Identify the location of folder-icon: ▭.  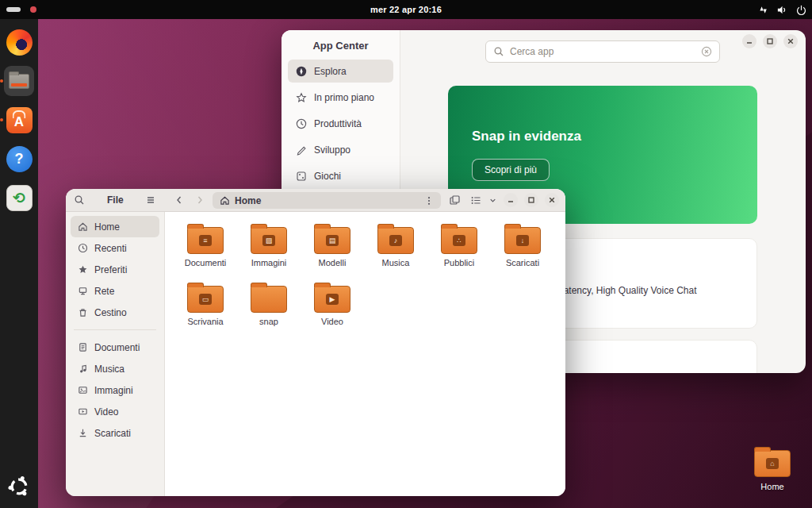
(205, 299).